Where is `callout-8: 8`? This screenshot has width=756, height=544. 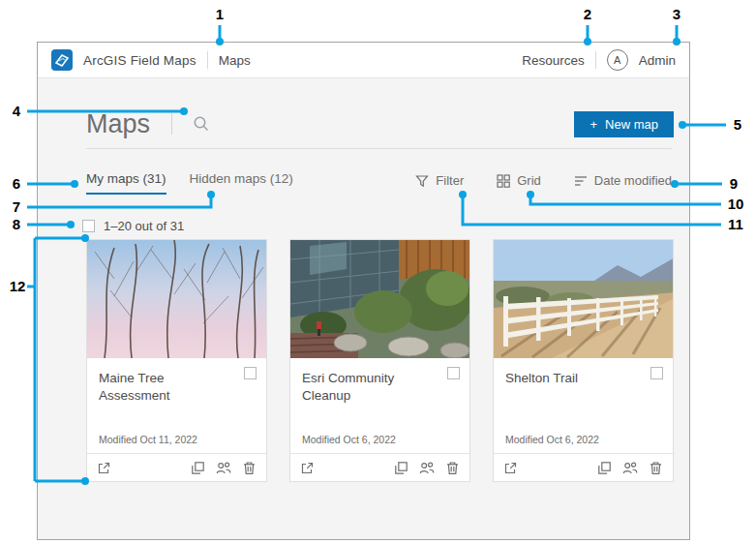 callout-8: 8 is located at coordinates (16, 225).